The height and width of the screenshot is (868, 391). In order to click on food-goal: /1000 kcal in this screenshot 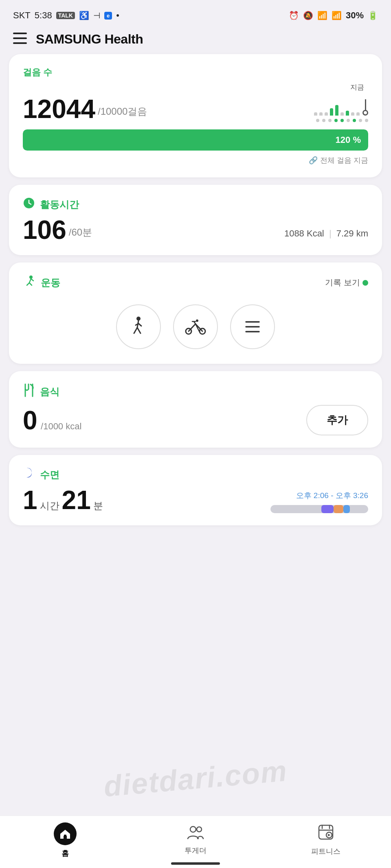, I will do `click(61, 426)`.